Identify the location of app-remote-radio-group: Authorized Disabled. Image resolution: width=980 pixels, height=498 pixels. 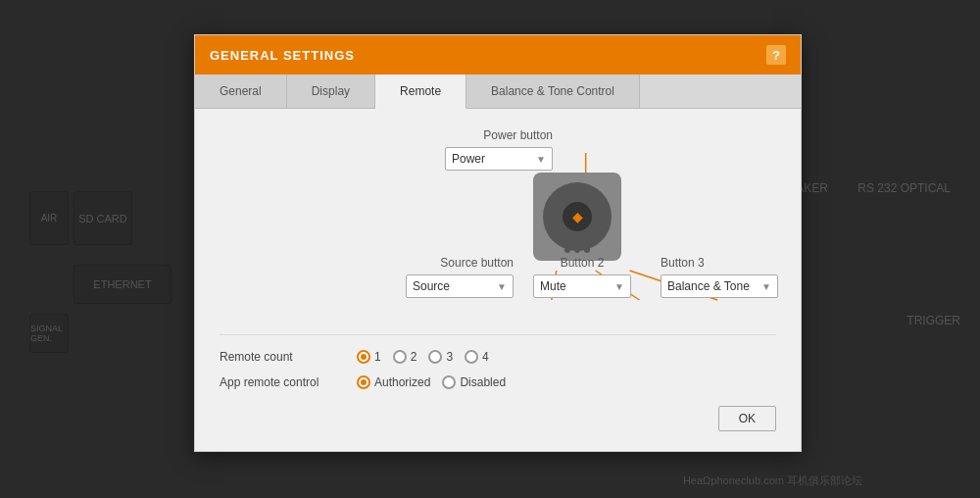
(431, 382).